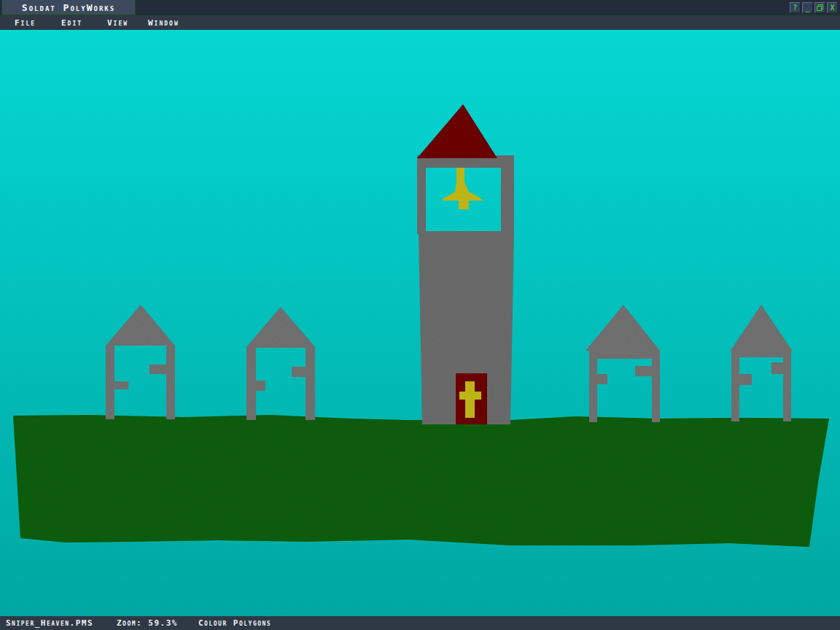 The width and height of the screenshot is (840, 630). What do you see at coordinates (820, 7) in the screenshot?
I see `restore-button` at bounding box center [820, 7].